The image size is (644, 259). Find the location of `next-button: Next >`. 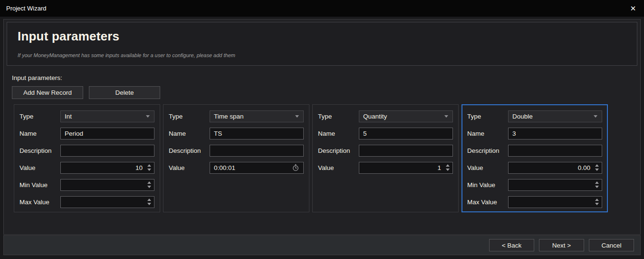

next-button: Next > is located at coordinates (562, 245).